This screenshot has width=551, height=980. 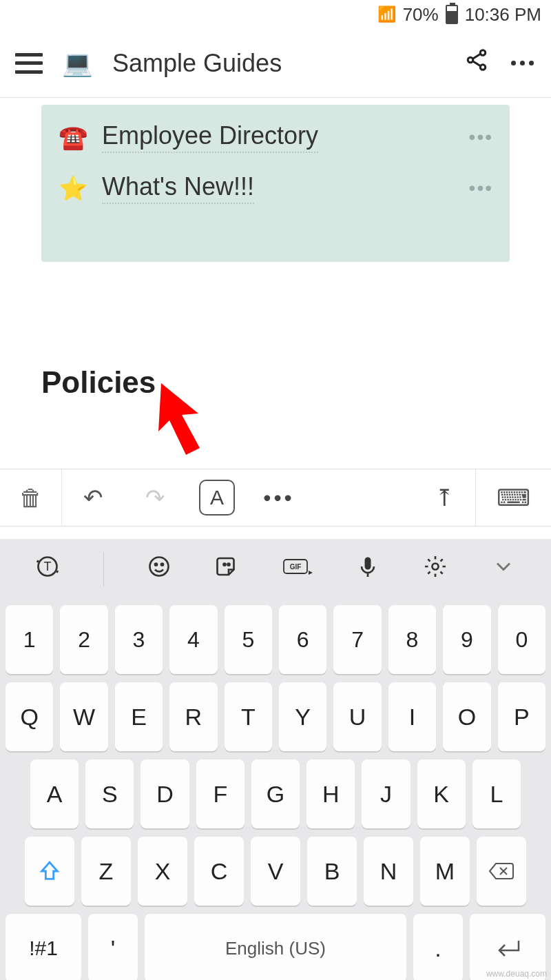 What do you see at coordinates (227, 569) in the screenshot?
I see `sticker-icon` at bounding box center [227, 569].